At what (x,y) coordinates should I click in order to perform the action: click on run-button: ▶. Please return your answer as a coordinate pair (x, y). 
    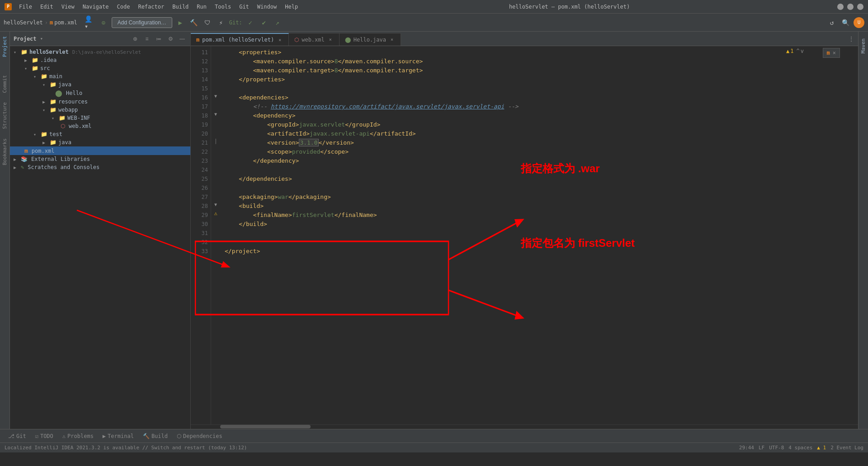
    Looking at the image, I should click on (180, 23).